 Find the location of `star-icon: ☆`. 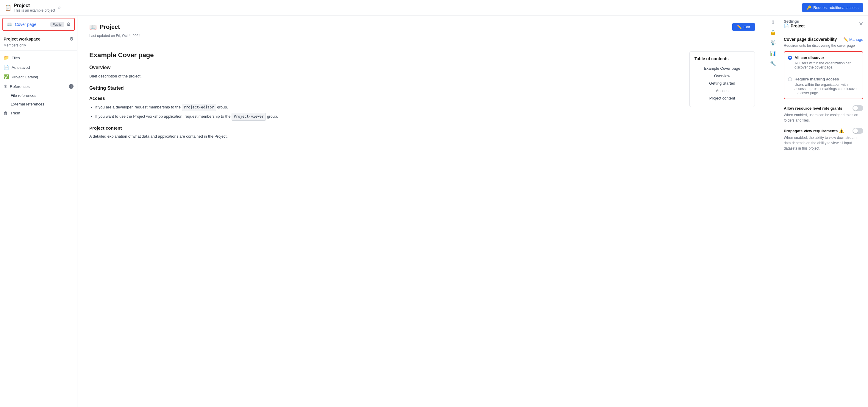

star-icon: ☆ is located at coordinates (59, 7).